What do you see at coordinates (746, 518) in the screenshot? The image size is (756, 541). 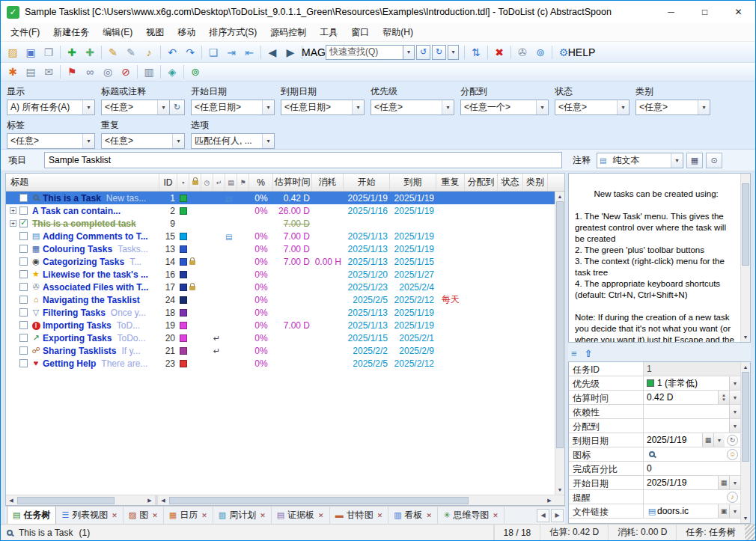 I see `scroll-down-icon: ▼` at bounding box center [746, 518].